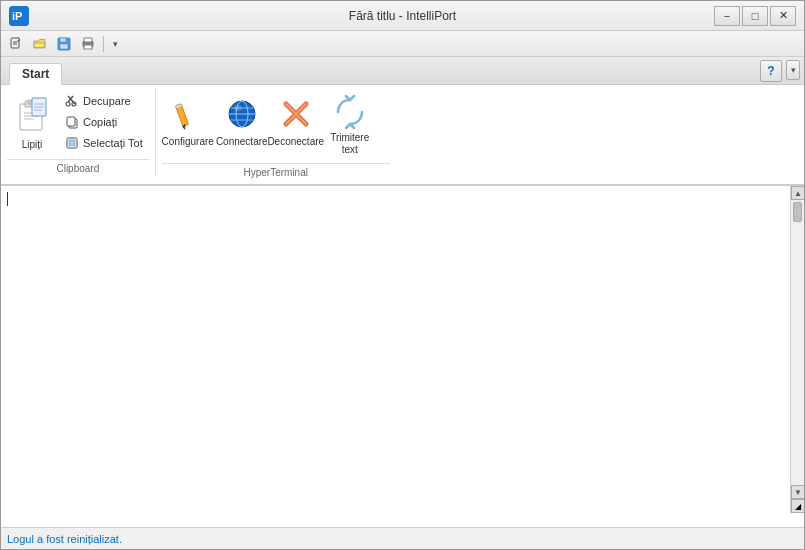 This screenshot has width=805, height=550. I want to click on ribbon-section-hyperterminal: Configurare, so click(276, 134).